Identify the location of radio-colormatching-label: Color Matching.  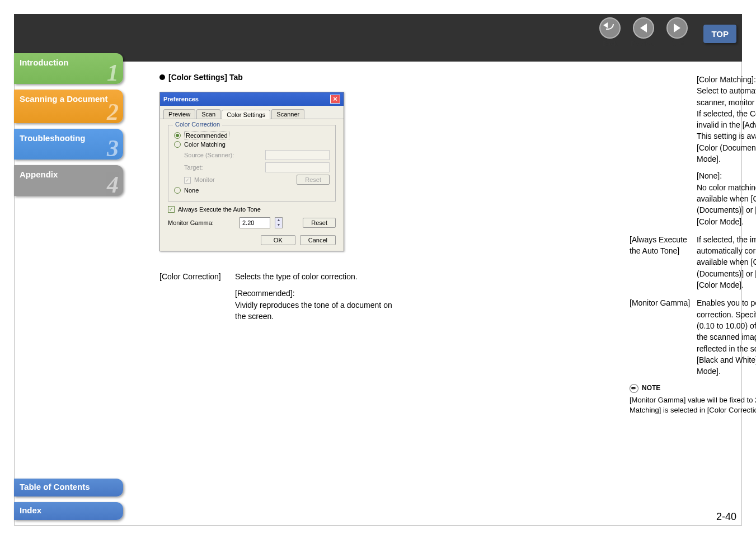
(205, 144).